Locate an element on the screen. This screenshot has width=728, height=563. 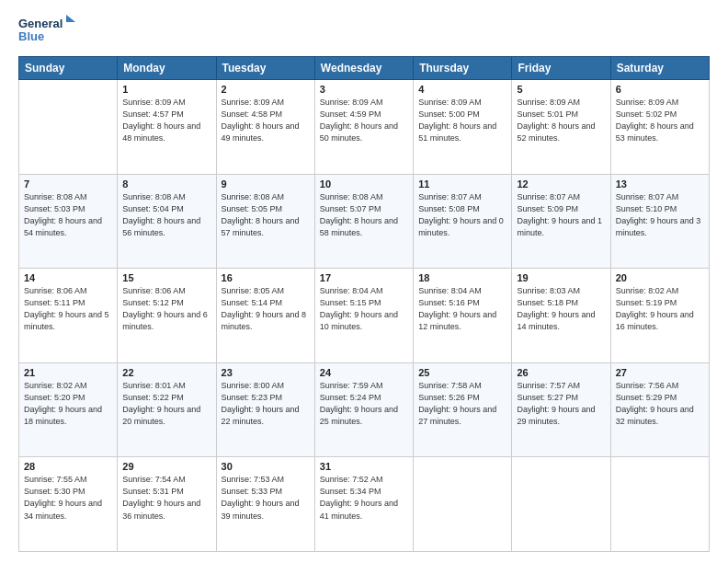
day-info: Sunrise: 7:55 AMSunset: 5:30 PMDaylight:… is located at coordinates (68, 498).